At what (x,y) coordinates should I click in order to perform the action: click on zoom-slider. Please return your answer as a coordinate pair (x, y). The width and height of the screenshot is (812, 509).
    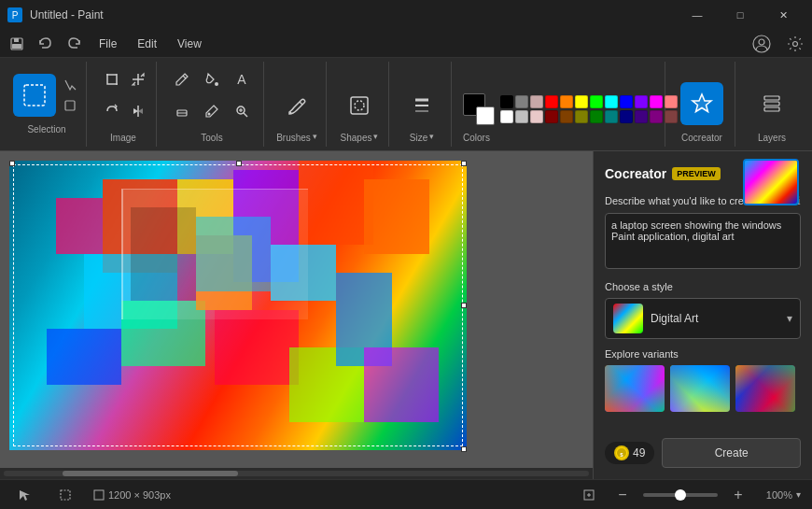
    Looking at the image, I should click on (680, 495).